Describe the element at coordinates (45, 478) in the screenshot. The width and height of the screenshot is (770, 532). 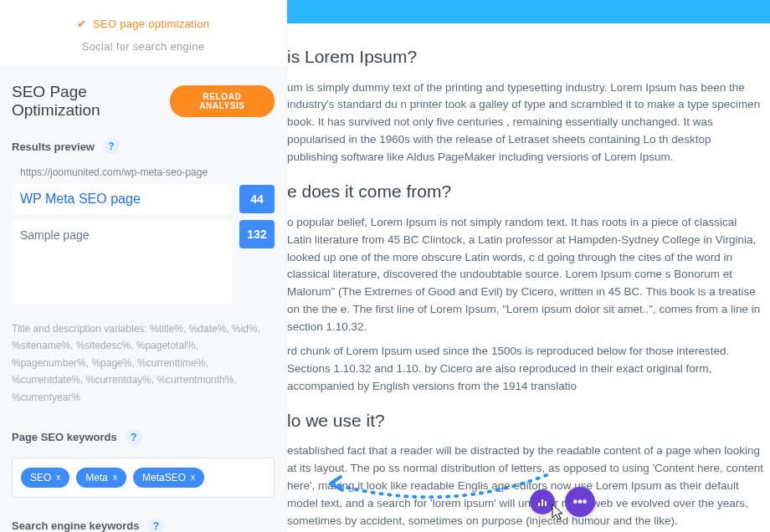
I see `keyword-chip: SEO x` at that location.